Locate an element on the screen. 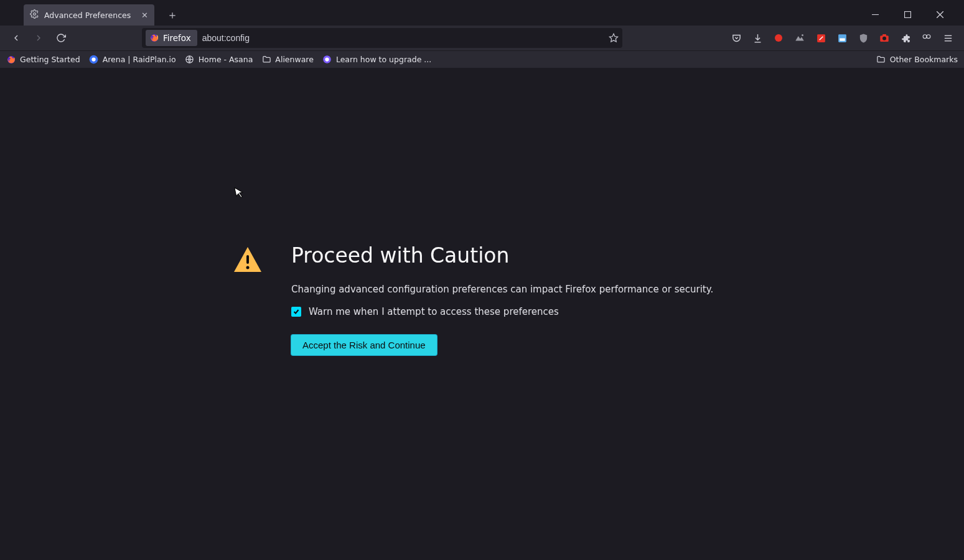 The width and height of the screenshot is (964, 560). warning-description: Changing advanced configuration preferen… is located at coordinates (502, 289).